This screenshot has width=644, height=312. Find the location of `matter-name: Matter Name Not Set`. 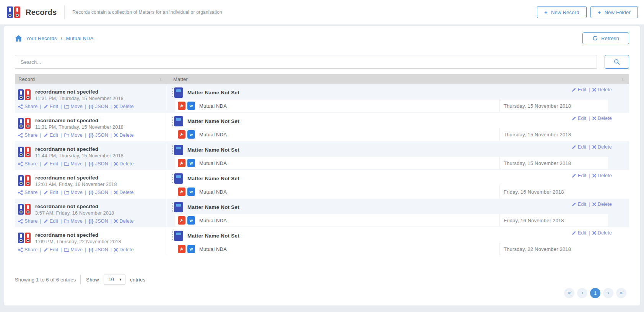

matter-name: Matter Name Not Set is located at coordinates (213, 92).